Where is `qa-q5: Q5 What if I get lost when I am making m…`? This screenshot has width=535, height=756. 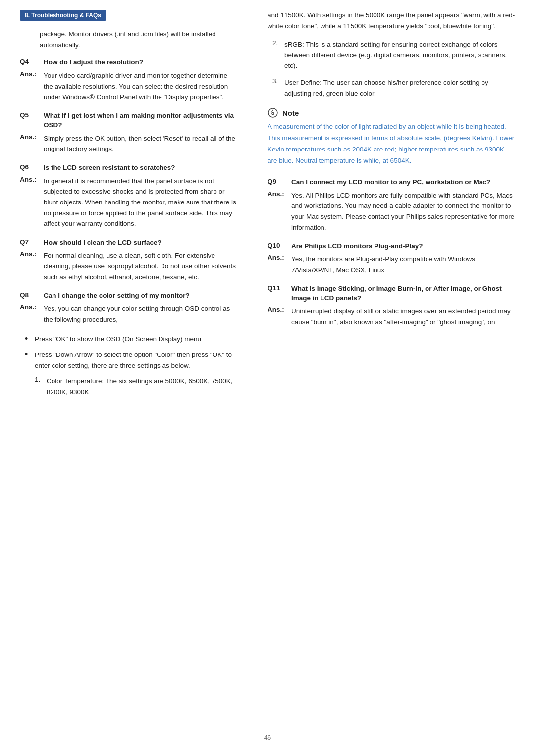
qa-q5: Q5 What if I get lost when I am making m… is located at coordinates (129, 133).